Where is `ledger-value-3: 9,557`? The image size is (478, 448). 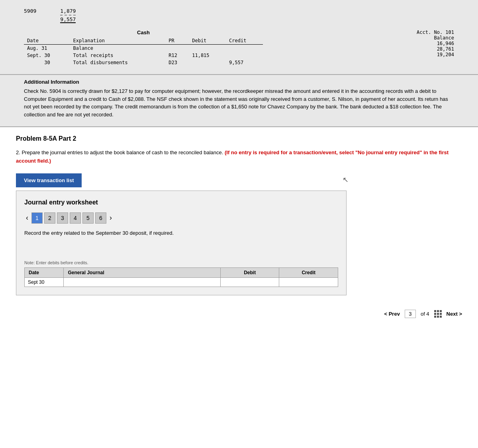
ledger-value-3: 9,557 is located at coordinates (68, 19).